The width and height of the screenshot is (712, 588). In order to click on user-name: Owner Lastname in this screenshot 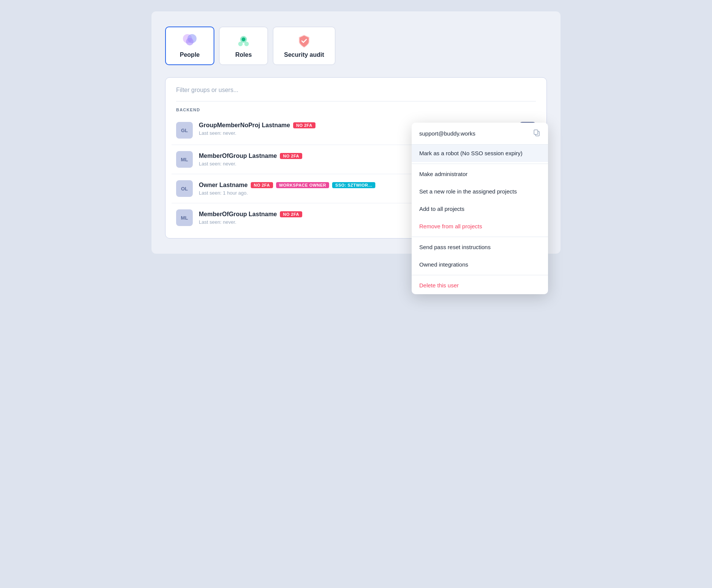, I will do `click(223, 185)`.